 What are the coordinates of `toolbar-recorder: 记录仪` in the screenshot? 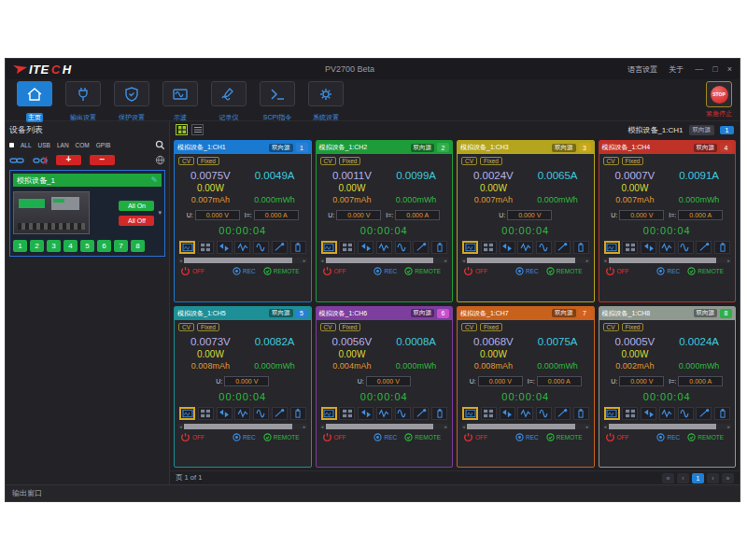 It's located at (229, 103).